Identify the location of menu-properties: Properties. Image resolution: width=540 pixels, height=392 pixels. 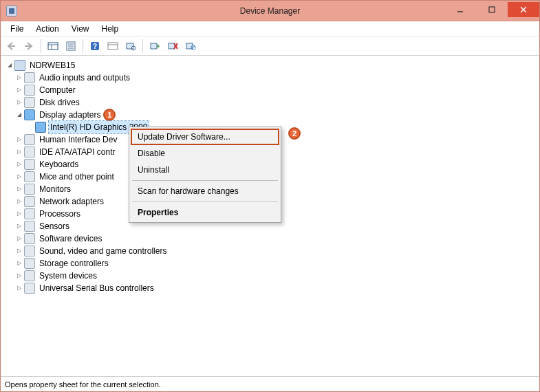
(205, 213).